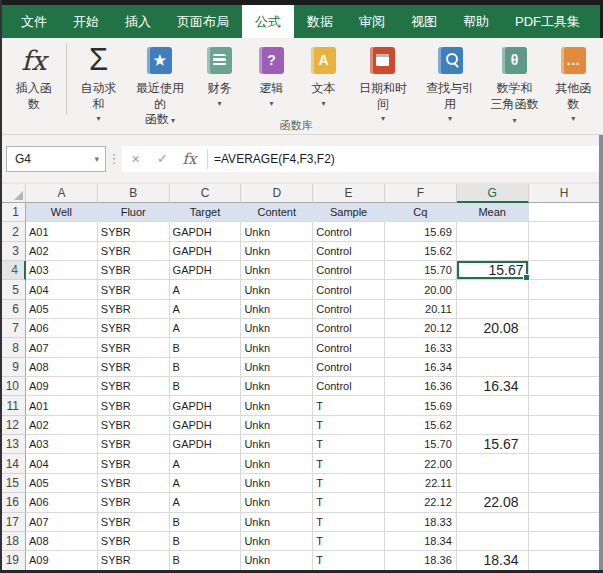 The image size is (603, 573). What do you see at coordinates (349, 542) in the screenshot?
I see `cell-E18: T` at bounding box center [349, 542].